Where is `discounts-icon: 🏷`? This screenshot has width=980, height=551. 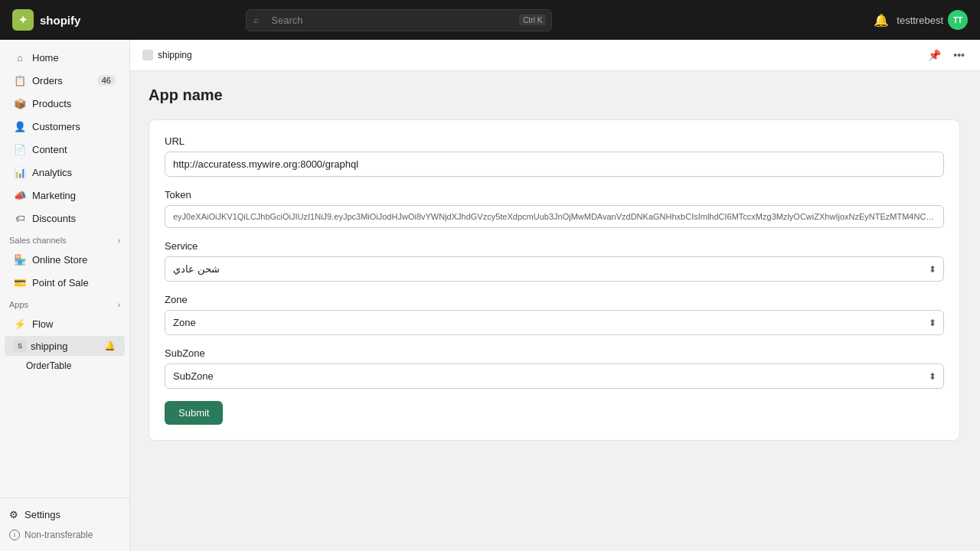 discounts-icon: 🏷 is located at coordinates (20, 218).